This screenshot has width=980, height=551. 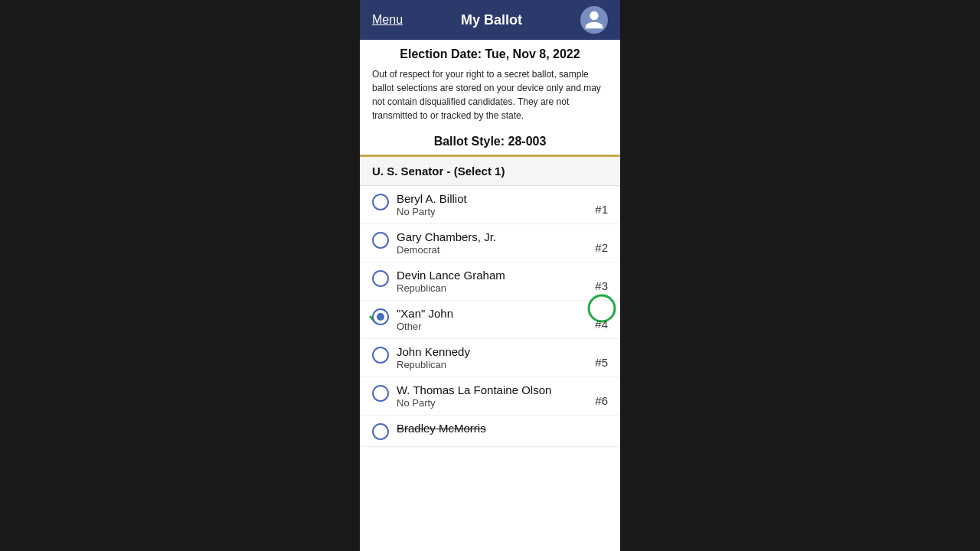 I want to click on candidate-name: Devin Lance Graham, so click(x=496, y=276).